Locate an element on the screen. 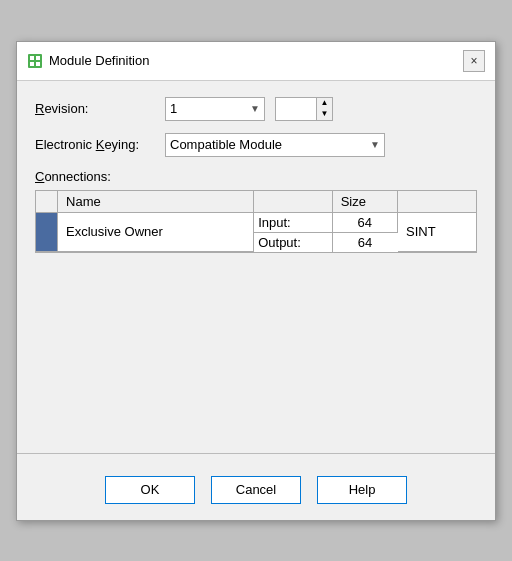 The image size is (512, 561). connections-section: Connections: Name Size is located at coordinates (256, 212).